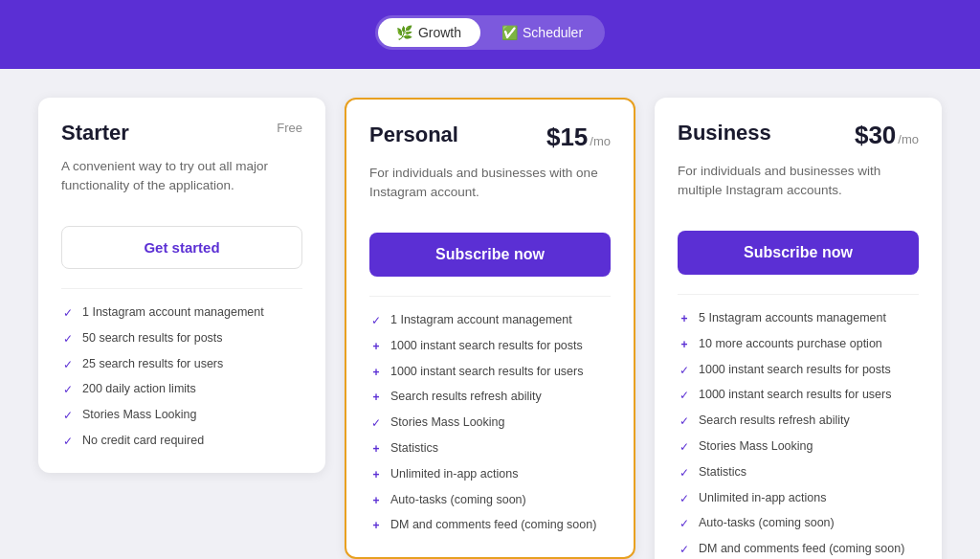  Describe the element at coordinates (289, 128) in the screenshot. I see `plan-starter-price-badge: Free` at that location.